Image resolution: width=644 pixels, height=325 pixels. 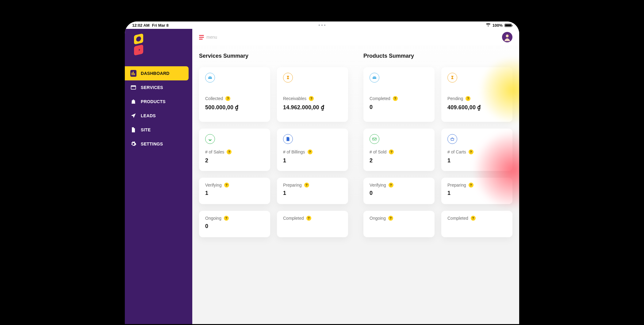 What do you see at coordinates (160, 25) in the screenshot?
I see `status-date: Fri Mar 8` at bounding box center [160, 25].